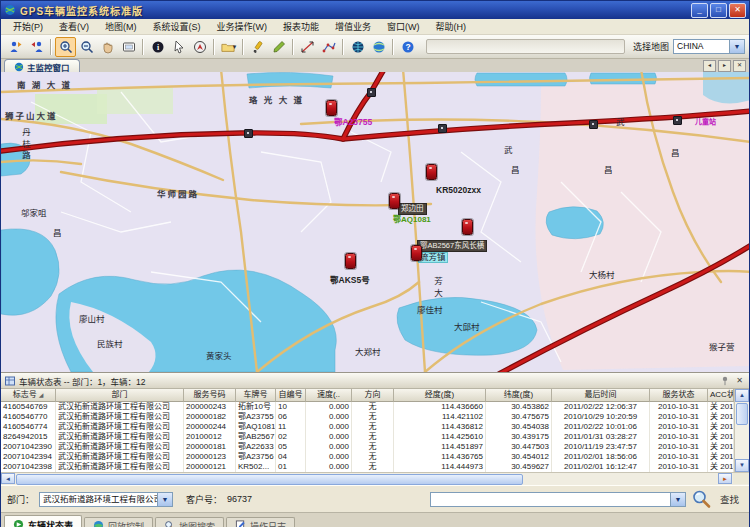 The image size is (750, 527). I want to click on panel-close-icon: ✕, so click(740, 380).